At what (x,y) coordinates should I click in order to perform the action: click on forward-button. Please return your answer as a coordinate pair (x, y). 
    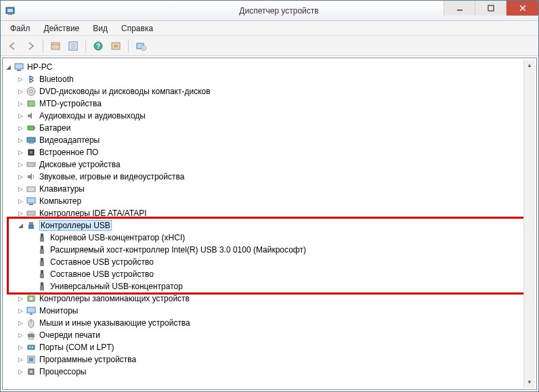
    Looking at the image, I should click on (30, 46).